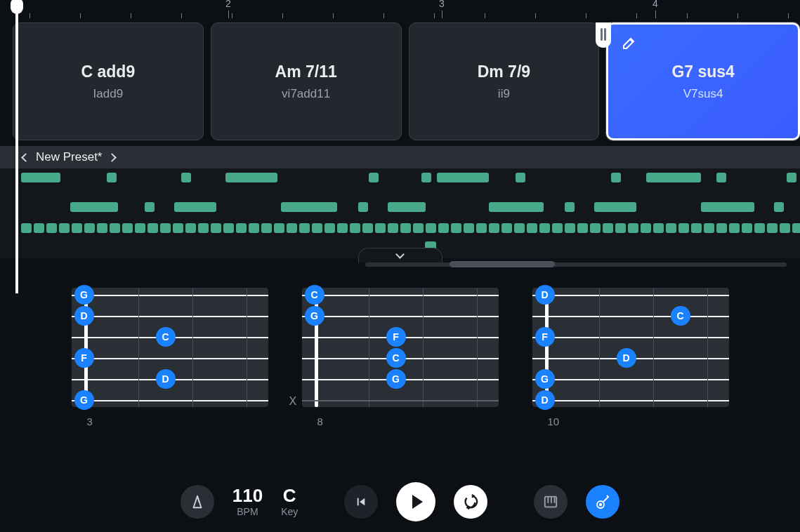 This screenshot has height=532, width=800. I want to click on chevron-right-icon, so click(112, 157).